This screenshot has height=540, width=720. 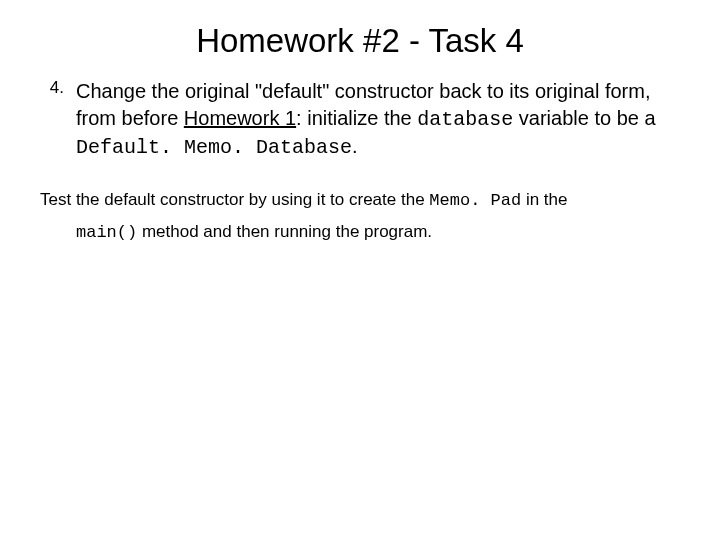 What do you see at coordinates (584, 118) in the screenshot?
I see `item-text-3: variable to be a` at bounding box center [584, 118].